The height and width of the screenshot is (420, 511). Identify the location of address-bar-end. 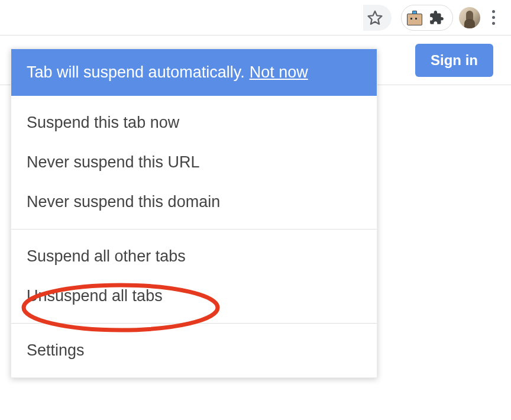
(377, 18).